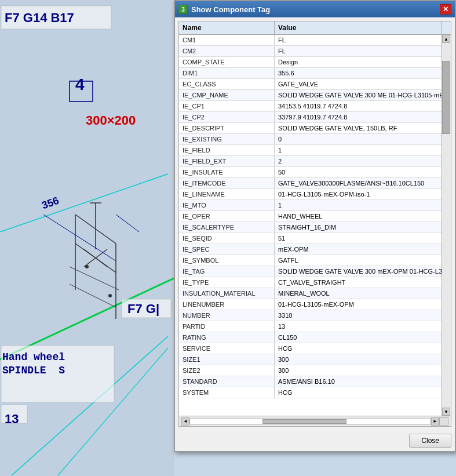 This screenshot has width=456, height=476. Describe the element at coordinates (358, 150) in the screenshot. I see `cell-value: 1` at that location.